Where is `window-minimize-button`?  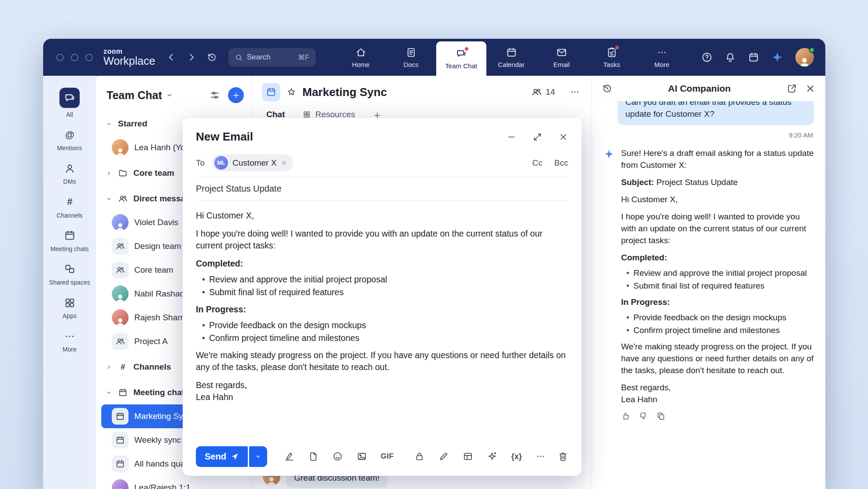
window-minimize-button is located at coordinates (75, 57).